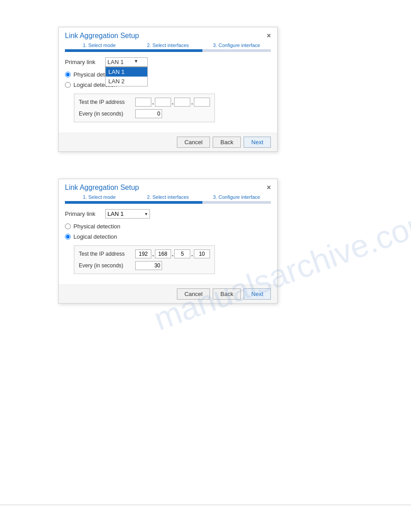 Image resolution: width=411 pixels, height=532 pixels. Describe the element at coordinates (206, 505) in the screenshot. I see `bottom-line` at that location.